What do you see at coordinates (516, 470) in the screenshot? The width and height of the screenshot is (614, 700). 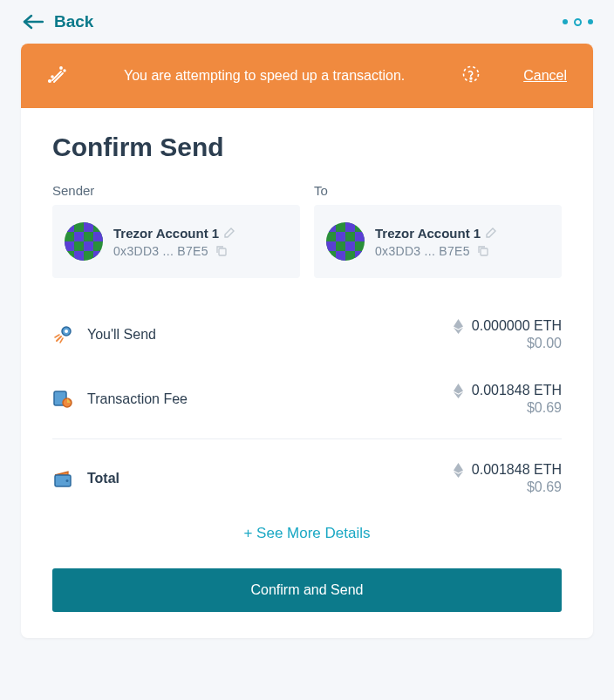 I see `total-amount-eth: 0.001848 ETH` at bounding box center [516, 470].